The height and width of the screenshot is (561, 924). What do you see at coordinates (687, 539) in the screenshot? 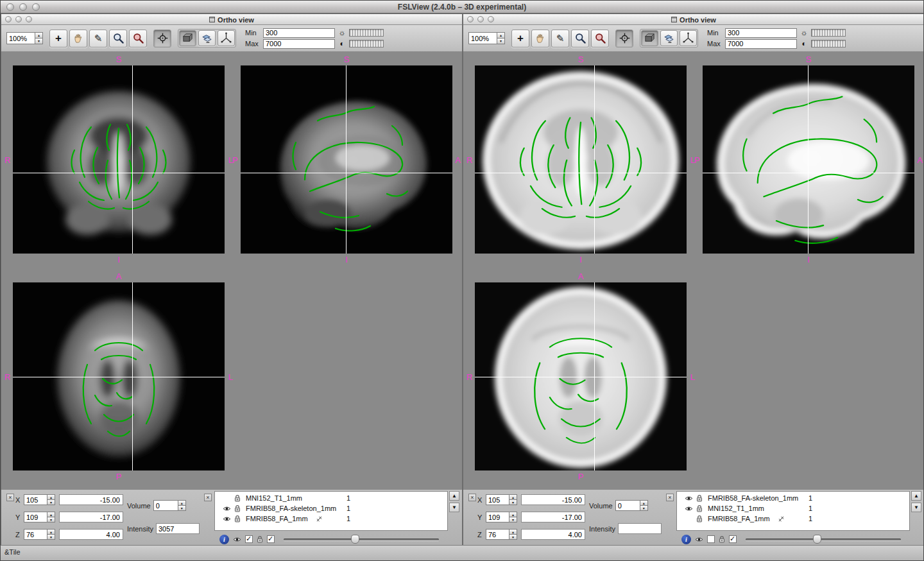
I see `info-button: i` at bounding box center [687, 539].